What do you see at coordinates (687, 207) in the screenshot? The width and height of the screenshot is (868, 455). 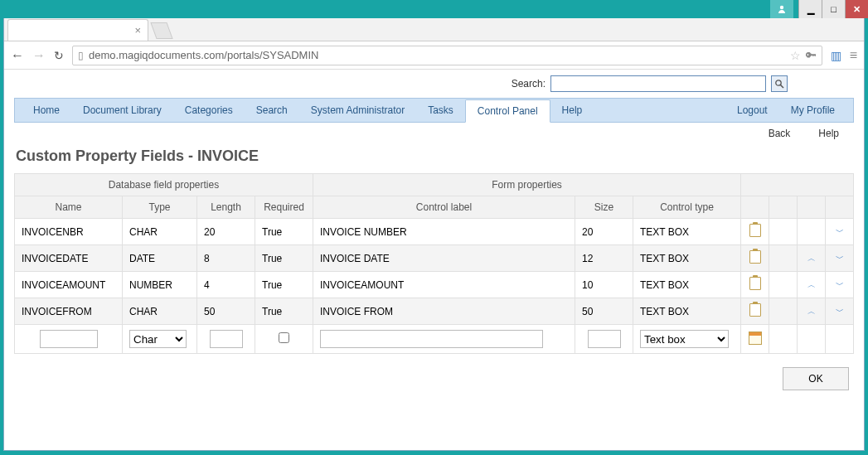 I see `col-control-type: Control type` at bounding box center [687, 207].